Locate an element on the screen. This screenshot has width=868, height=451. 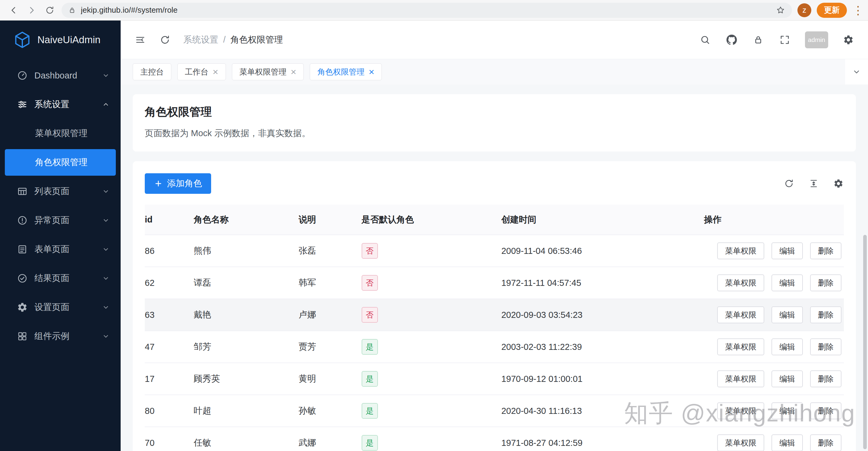
table-reload-icon is located at coordinates (789, 184).